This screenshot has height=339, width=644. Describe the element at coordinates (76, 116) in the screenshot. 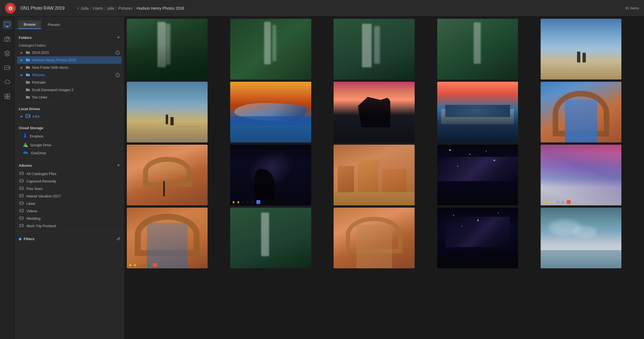

I see `drive-name: Julia` at that location.